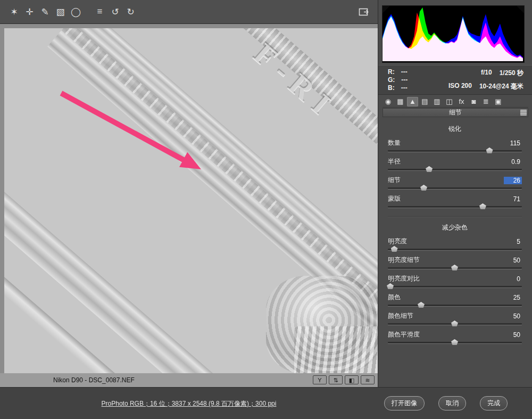  I want to click on slider-label: 数量, so click(394, 143).